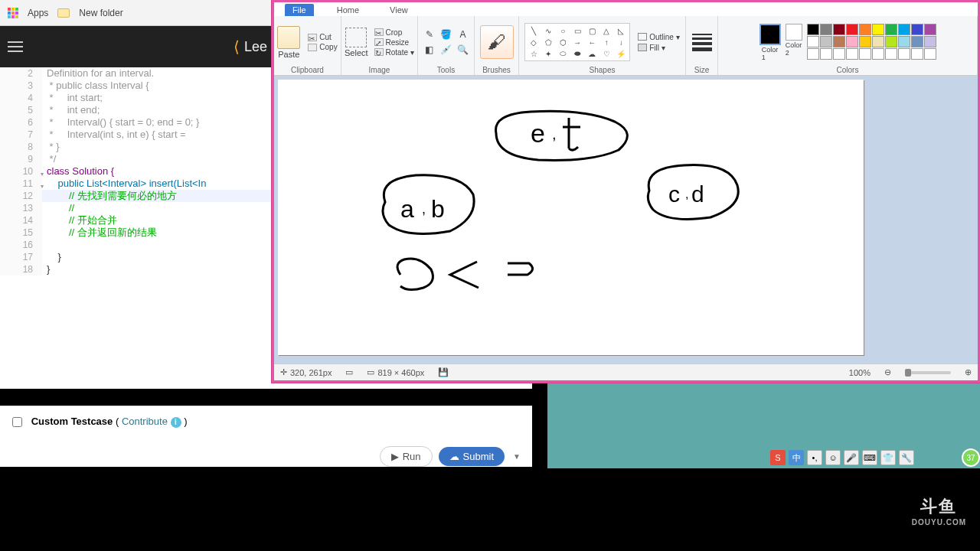 The height and width of the screenshot is (551, 980). What do you see at coordinates (394, 32) in the screenshot?
I see `crop-button: ✂Crop` at bounding box center [394, 32].